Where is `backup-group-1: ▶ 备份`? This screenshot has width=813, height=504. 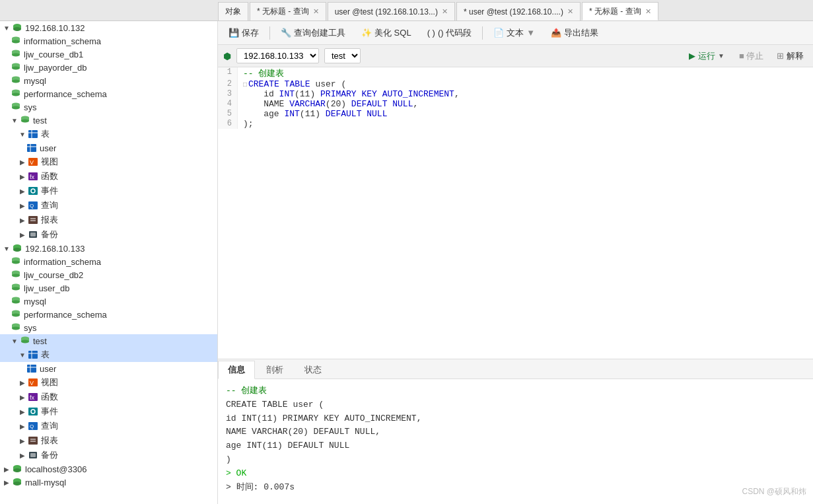 backup-group-1: ▶ 备份 is located at coordinates (108, 234).